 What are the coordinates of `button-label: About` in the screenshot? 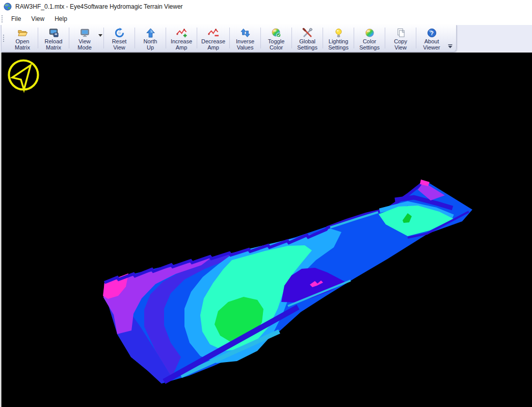 It's located at (432, 41).